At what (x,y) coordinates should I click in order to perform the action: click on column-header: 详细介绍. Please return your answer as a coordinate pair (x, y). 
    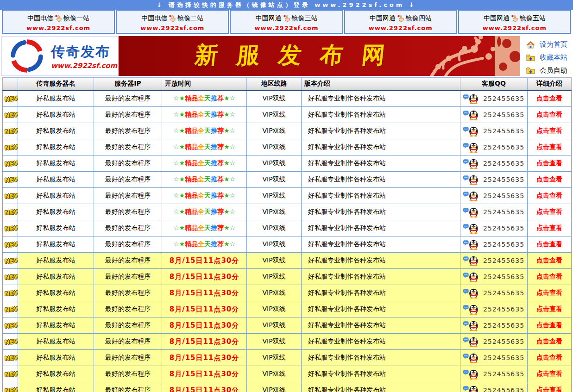
    Looking at the image, I should click on (549, 84).